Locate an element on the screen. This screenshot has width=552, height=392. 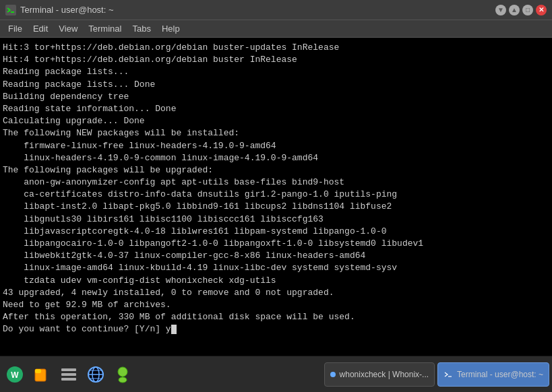
titlebar: Terminal - user@host: ~ ▼ ▲ □ ✕ is located at coordinates (276, 10).